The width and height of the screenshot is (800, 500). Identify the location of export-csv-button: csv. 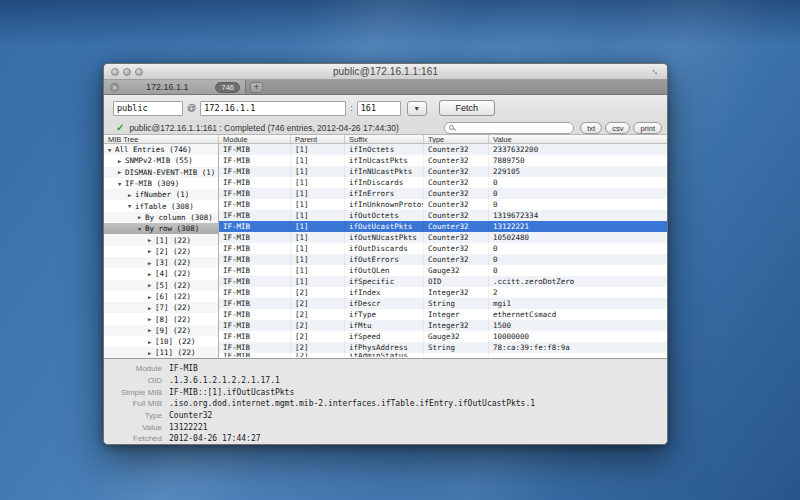
(618, 128).